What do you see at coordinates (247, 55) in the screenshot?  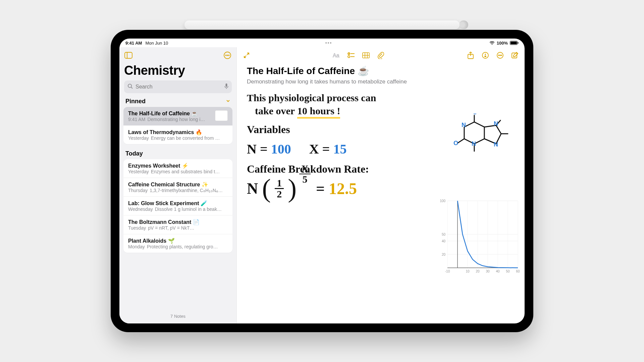 I see `expand-fullscreen-button` at bounding box center [247, 55].